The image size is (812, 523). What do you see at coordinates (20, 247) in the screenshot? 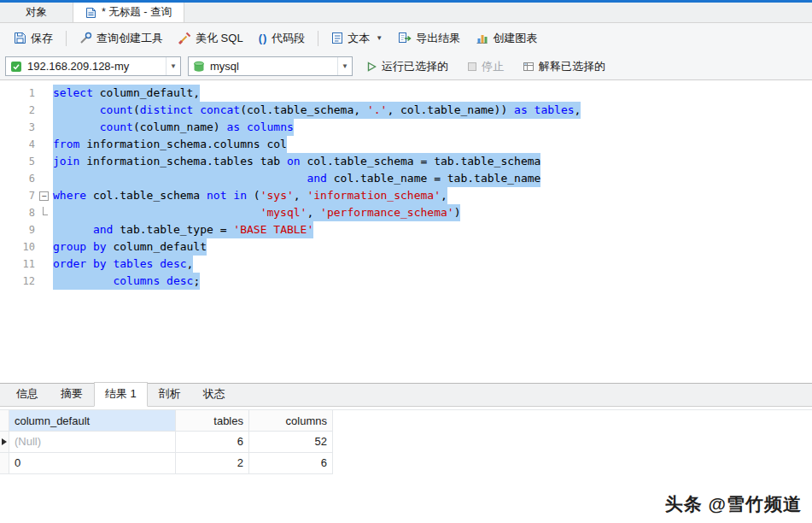
I see `line-number: 10` at bounding box center [20, 247].